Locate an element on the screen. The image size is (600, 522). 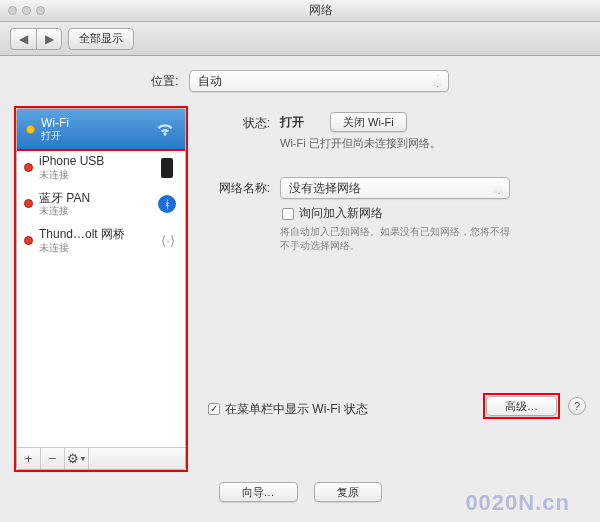
advanced-highlight-annotation: 高级… is located at coordinates (522, 406).